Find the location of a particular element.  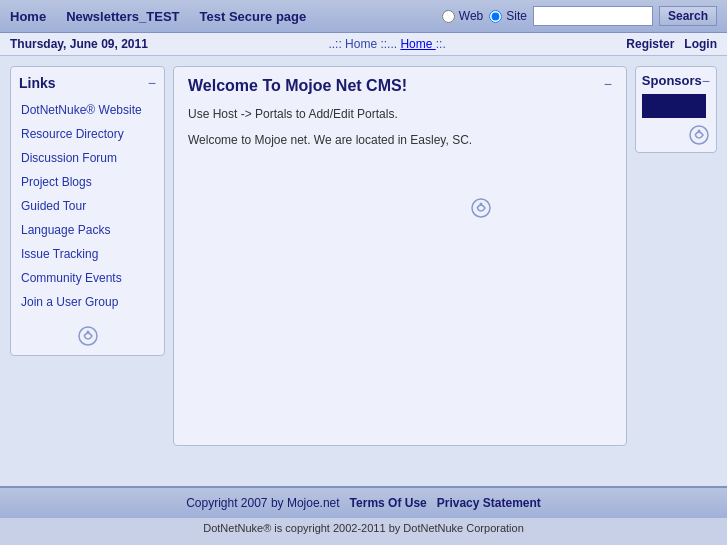

list-item: Discussion Forum is located at coordinates (88, 158).